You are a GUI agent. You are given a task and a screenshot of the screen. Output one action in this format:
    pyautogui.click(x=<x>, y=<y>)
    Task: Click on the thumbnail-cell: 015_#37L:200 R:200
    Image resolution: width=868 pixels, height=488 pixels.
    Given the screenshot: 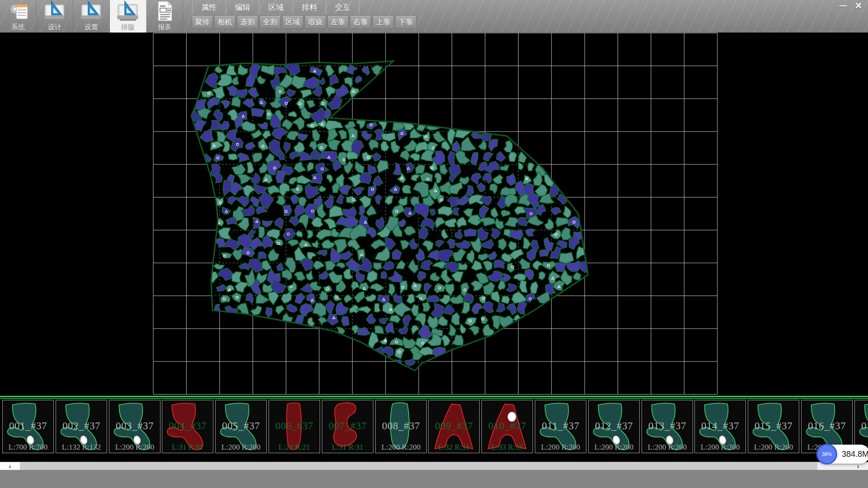 What is the action you would take?
    pyautogui.click(x=774, y=427)
    